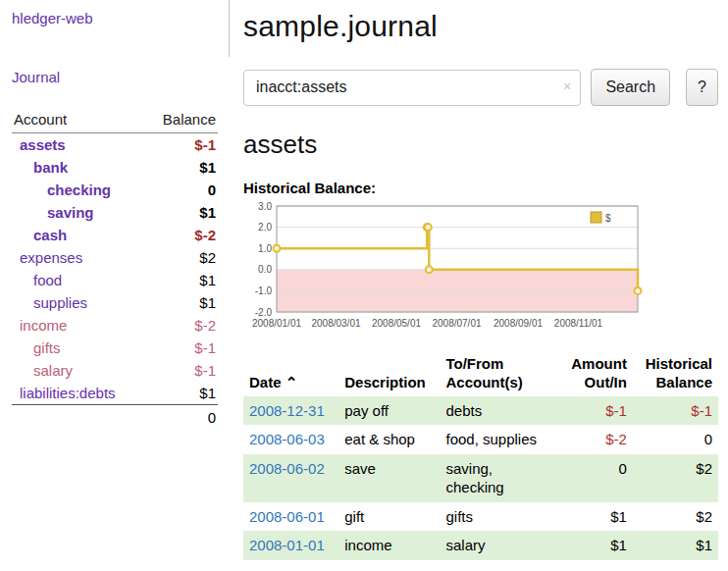 The image size is (728, 571). Describe the element at coordinates (286, 545) in the screenshot. I see `transaction-date-link: 2008-01-01` at that location.